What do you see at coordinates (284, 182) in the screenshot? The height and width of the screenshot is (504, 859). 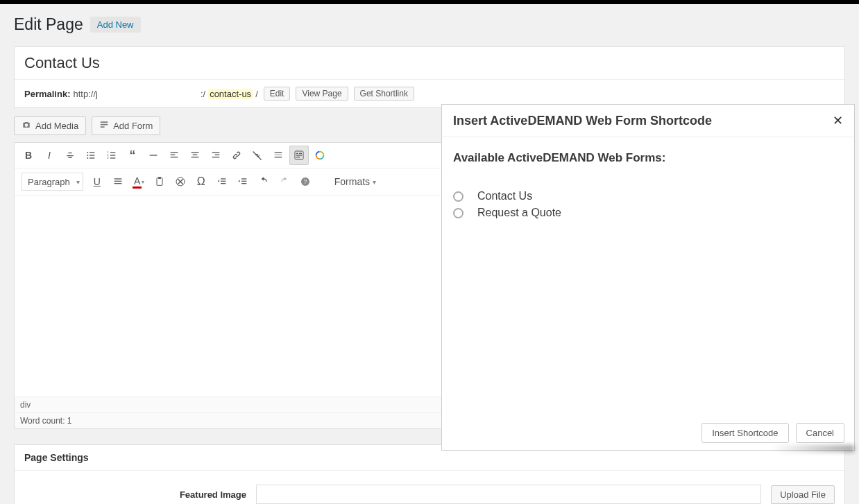 I see `redo-icon` at bounding box center [284, 182].